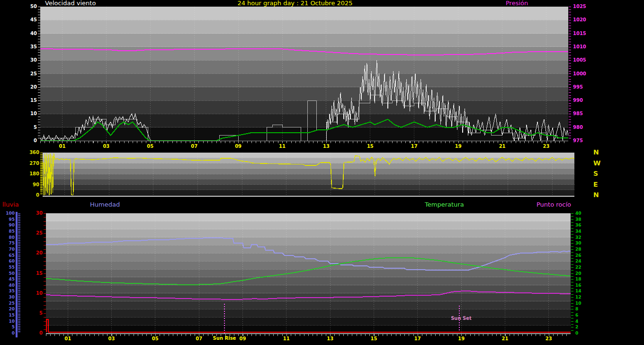  Describe the element at coordinates (9, 285) in the screenshot. I see `humidity-axis-tick: 40` at that location.